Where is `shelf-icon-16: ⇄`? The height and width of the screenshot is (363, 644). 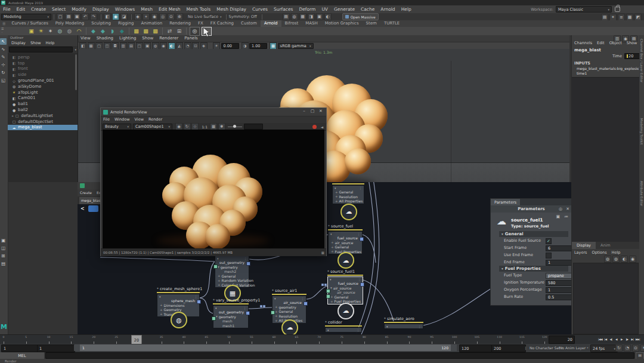
shelf-icon-16: ⇄ is located at coordinates (169, 31).